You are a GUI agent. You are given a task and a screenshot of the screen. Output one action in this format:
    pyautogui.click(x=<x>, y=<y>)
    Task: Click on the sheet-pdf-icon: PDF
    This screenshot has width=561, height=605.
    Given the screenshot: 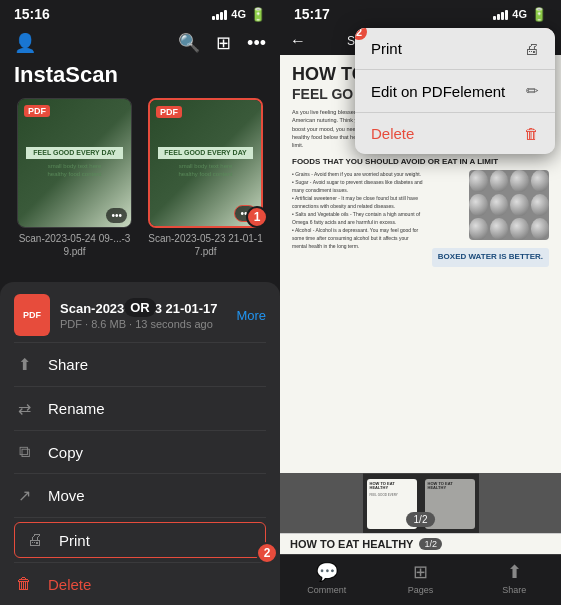 What is the action you would take?
    pyautogui.click(x=32, y=315)
    